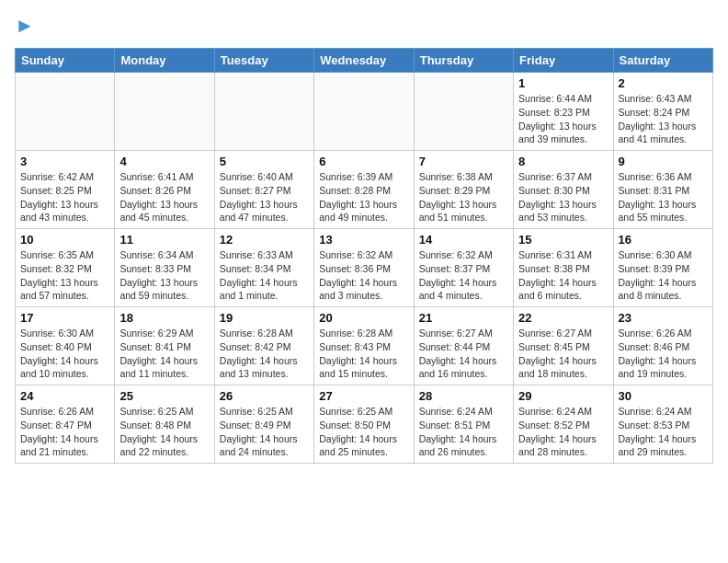 The height and width of the screenshot is (563, 728). Describe the element at coordinates (165, 269) in the screenshot. I see `calendar-cell: 11Sunrise: 6:34 AM Sunset: 8:33 PM Dayli…` at that location.